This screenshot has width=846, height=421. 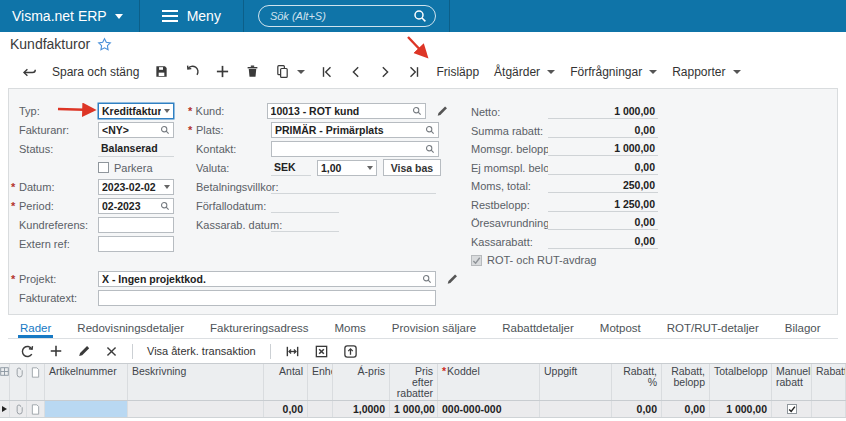 What do you see at coordinates (267, 298) in the screenshot?
I see `fakturatext-input` at bounding box center [267, 298].